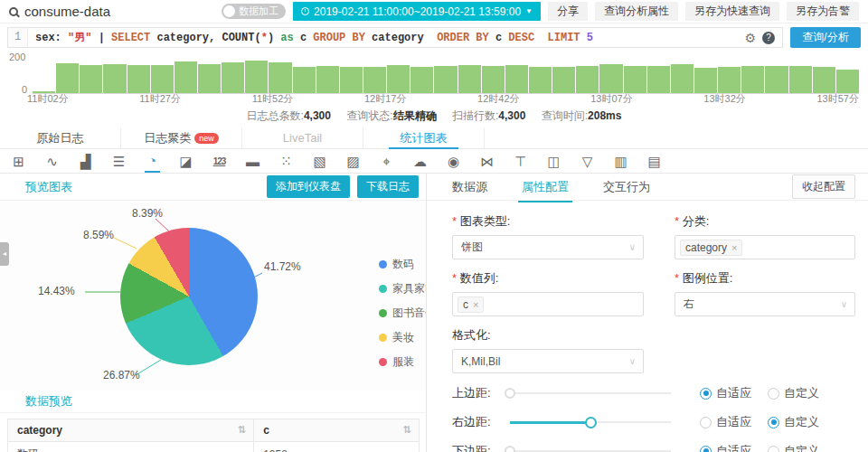  Describe the element at coordinates (590, 448) in the screenshot. I see `margin-bottom-slider` at that location.